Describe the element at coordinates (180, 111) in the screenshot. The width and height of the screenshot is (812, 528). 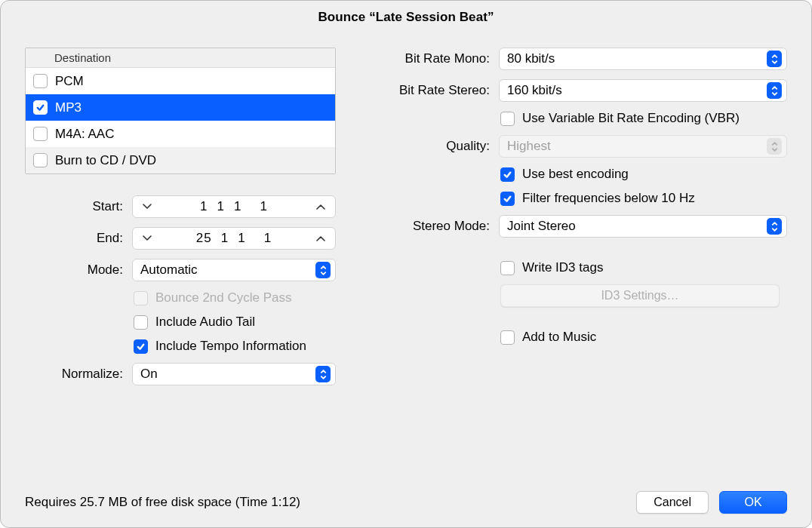
I see `destination-list: Destination PCM MP3 M4A: AAC` at that location.